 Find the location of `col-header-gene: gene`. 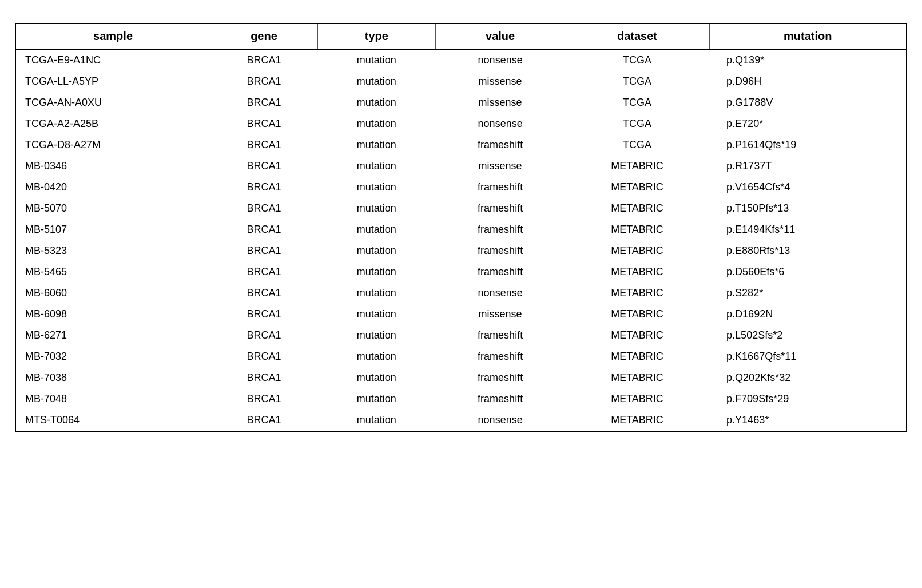

col-header-gene: gene is located at coordinates (264, 37).